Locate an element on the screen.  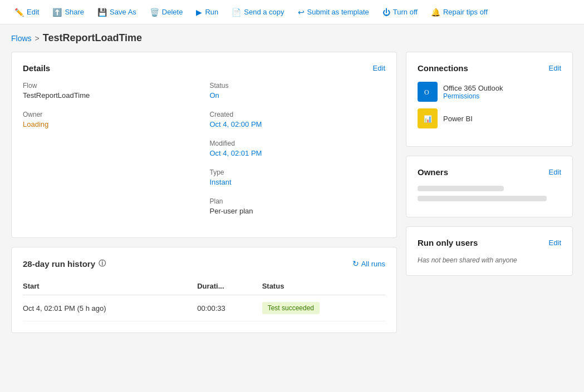
send-copy-button: 📄 Send a copy is located at coordinates (258, 12).